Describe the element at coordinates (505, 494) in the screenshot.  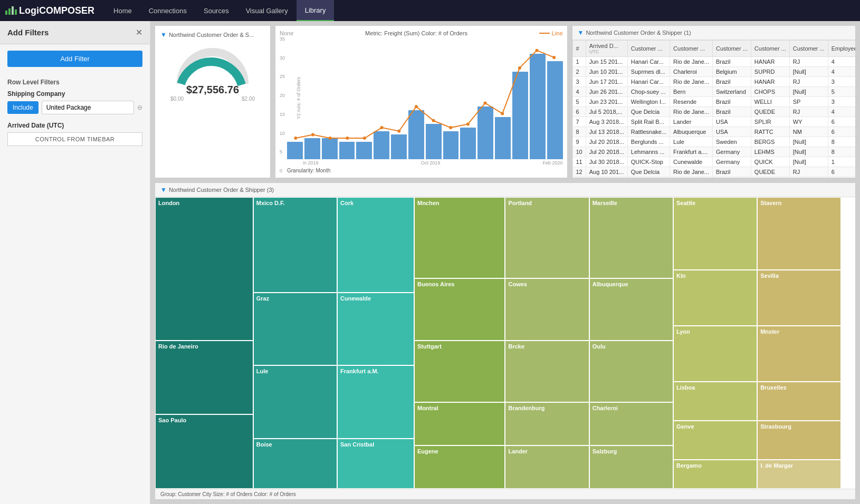
I see `treemap-footer: Group: Customer City Size: # of Orders C…` at that location.